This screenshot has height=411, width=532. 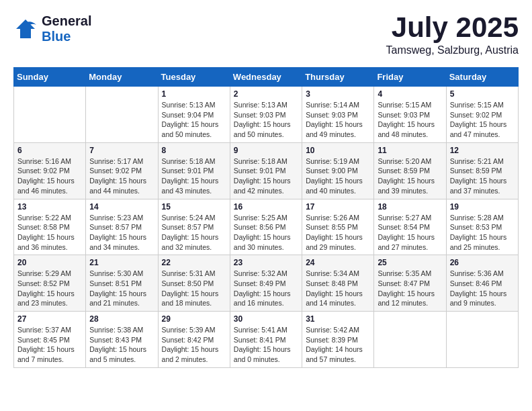 What do you see at coordinates (338, 232) in the screenshot?
I see `day-content: Sunrise: 5:26 AM Sunset: 8:55 PM Dayligh…` at bounding box center [338, 232].